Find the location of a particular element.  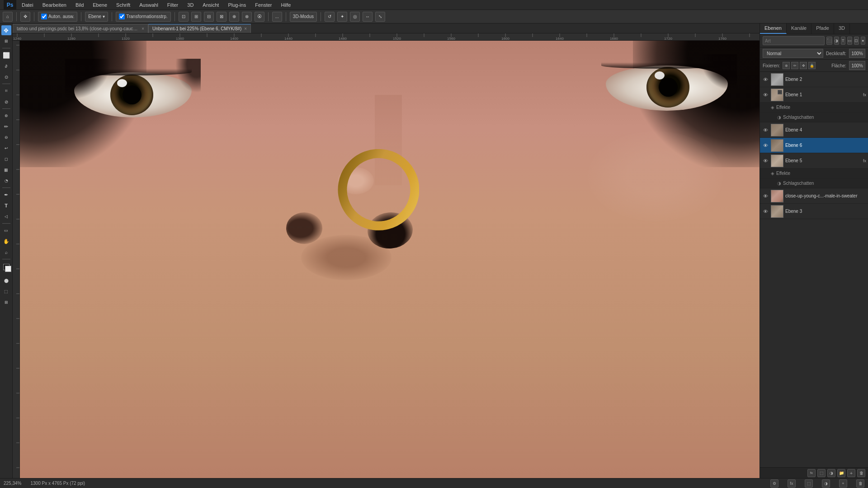

layer-ebene6: 👁 Ebene 6 is located at coordinates (814, 145).